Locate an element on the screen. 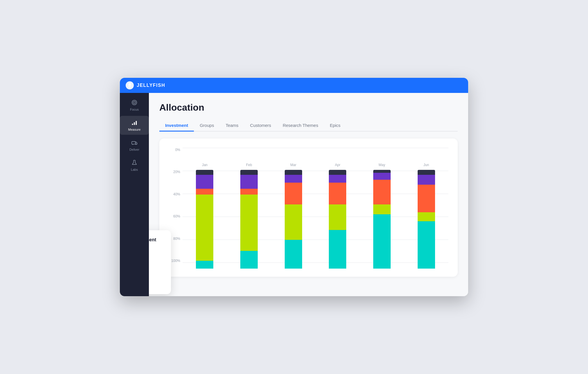  top-bar: JELLYFISH is located at coordinates (294, 85).